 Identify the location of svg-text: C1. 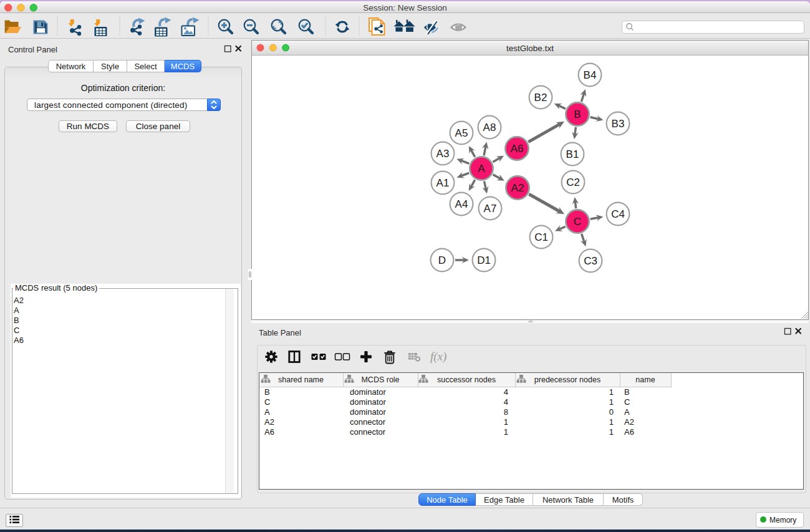
(541, 237).